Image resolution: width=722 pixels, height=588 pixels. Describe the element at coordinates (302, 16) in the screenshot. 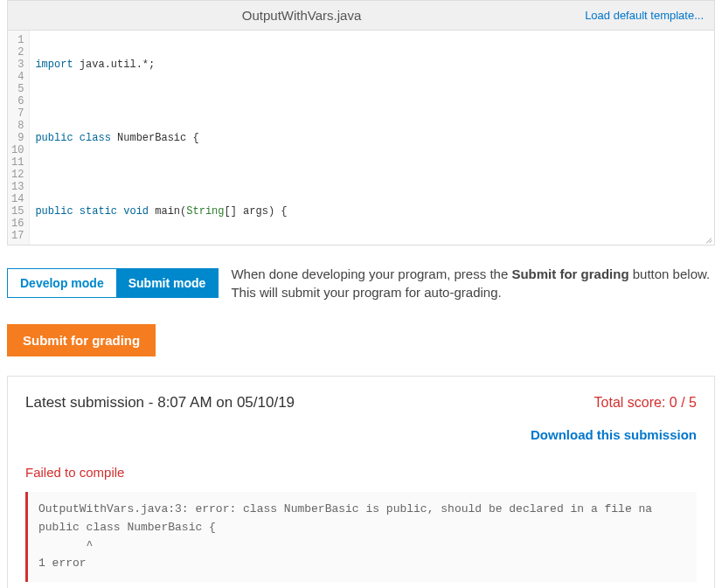

I see `filename-label: OutputWithVars.java` at that location.